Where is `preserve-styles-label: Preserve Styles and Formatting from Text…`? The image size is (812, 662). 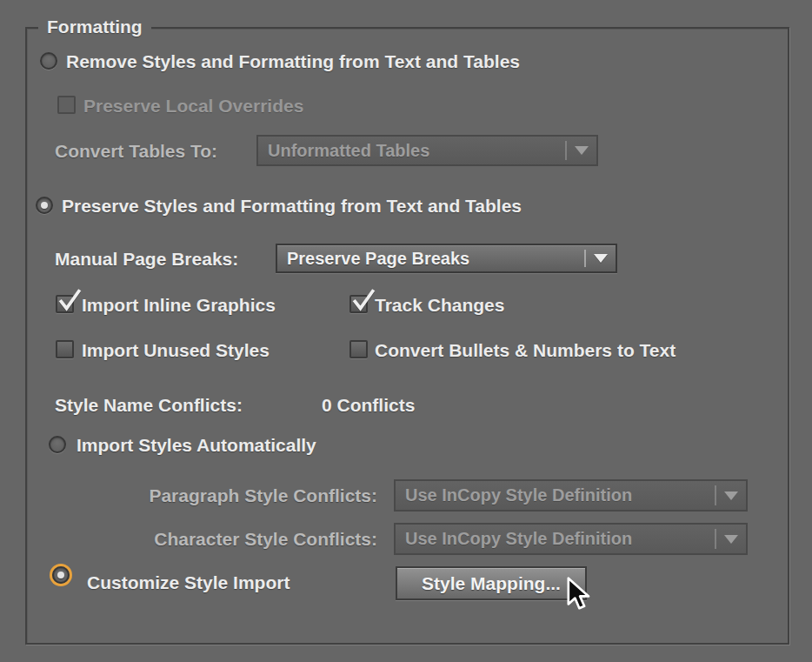 preserve-styles-label: Preserve Styles and Formatting from Text… is located at coordinates (292, 205).